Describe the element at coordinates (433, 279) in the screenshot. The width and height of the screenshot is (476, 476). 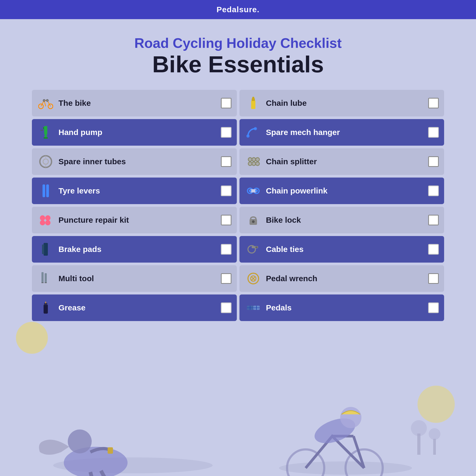
I see `pedal-wrench-checkbox` at that location.